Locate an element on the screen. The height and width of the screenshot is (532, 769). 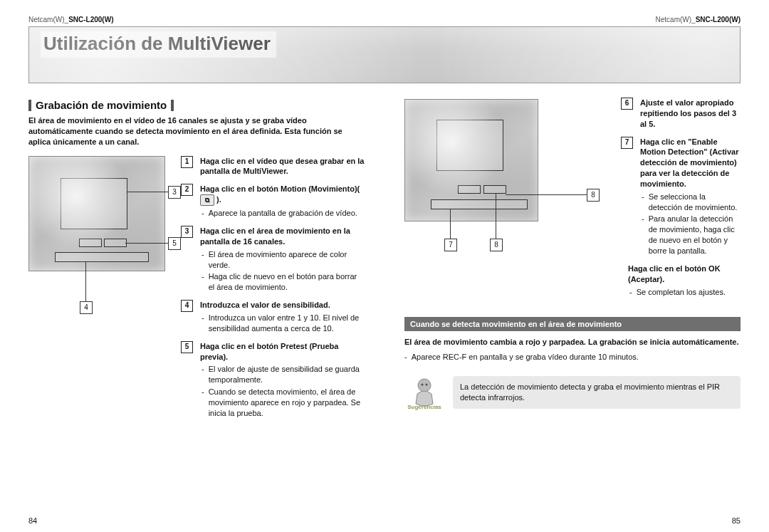
right-steps: 6 Ajuste el valor apropiado repitiendo l… is located at coordinates (681, 201).